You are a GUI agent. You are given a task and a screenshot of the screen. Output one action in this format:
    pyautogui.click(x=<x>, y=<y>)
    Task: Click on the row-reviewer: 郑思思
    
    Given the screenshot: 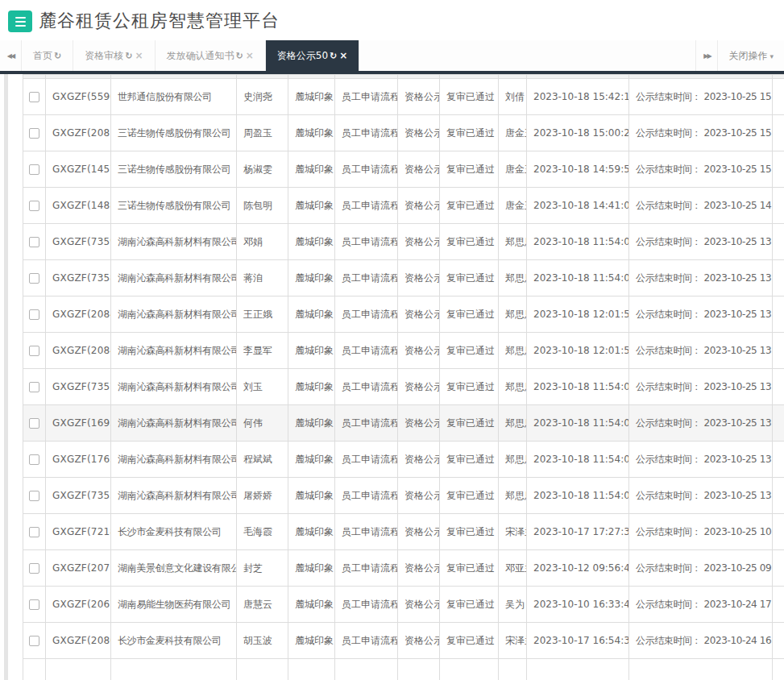 What is the action you would take?
    pyautogui.click(x=512, y=387)
    